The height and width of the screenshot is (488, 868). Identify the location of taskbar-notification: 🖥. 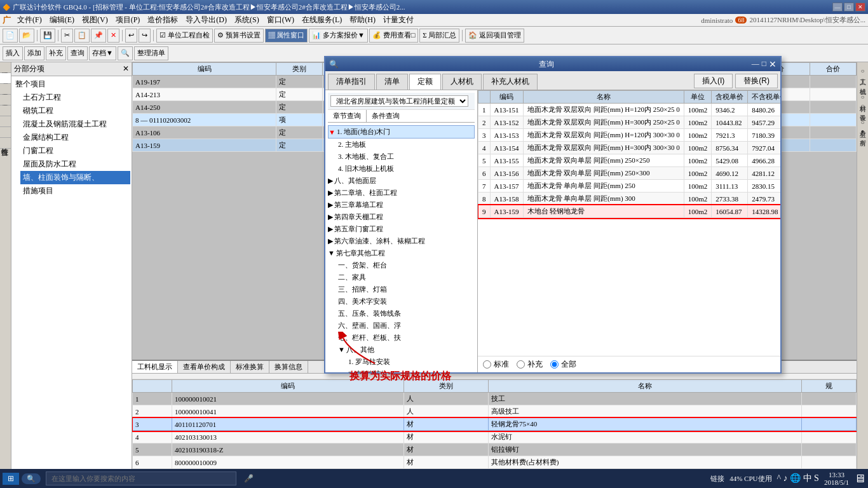
(860, 479).